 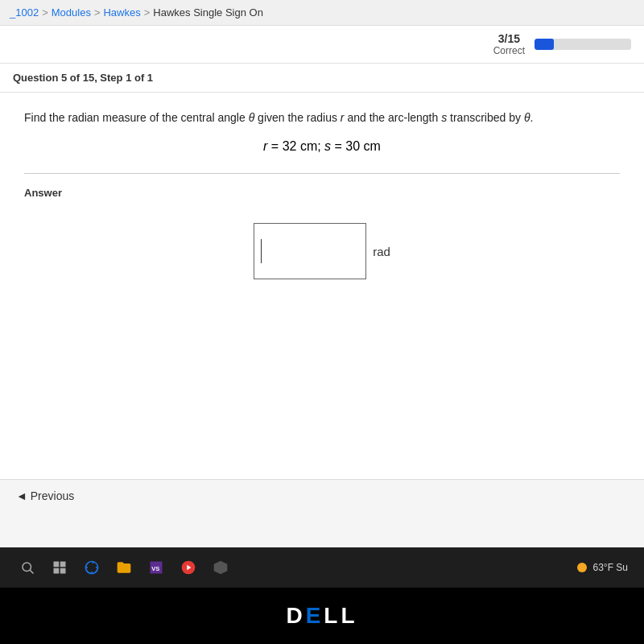 I want to click on theta-var: θ, so click(x=252, y=118).